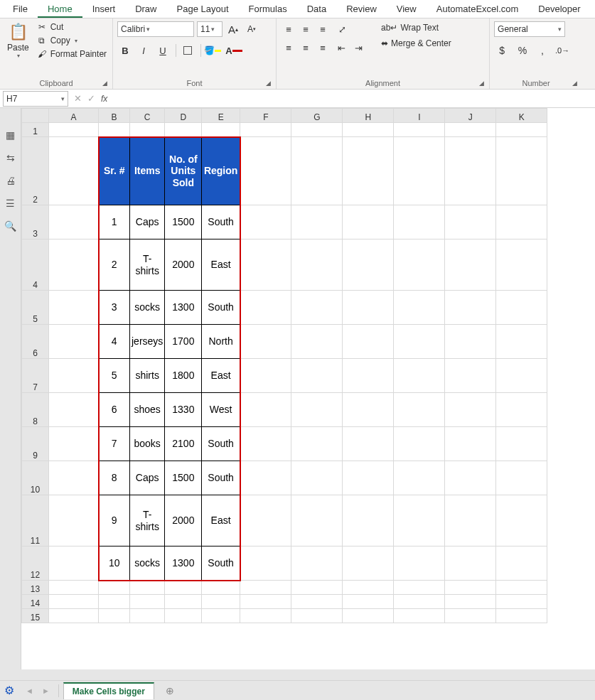  What do you see at coordinates (36, 99) in the screenshot?
I see `name-box: H7 ▾` at bounding box center [36, 99].